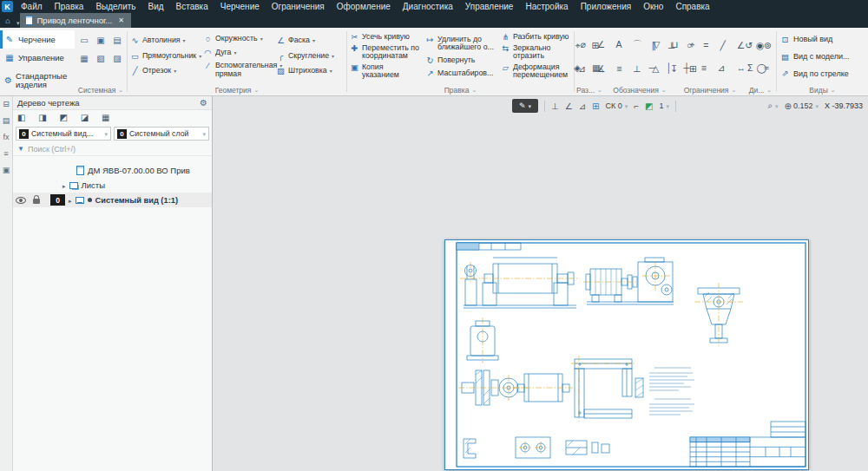 This screenshot has width=868, height=471. Describe the element at coordinates (7, 170) in the screenshot. I see `layers-panel-icon: ▣` at that location.